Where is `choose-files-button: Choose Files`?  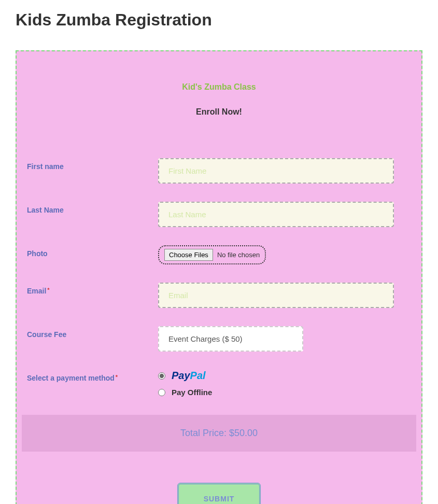 choose-files-button: Choose Files is located at coordinates (189, 255).